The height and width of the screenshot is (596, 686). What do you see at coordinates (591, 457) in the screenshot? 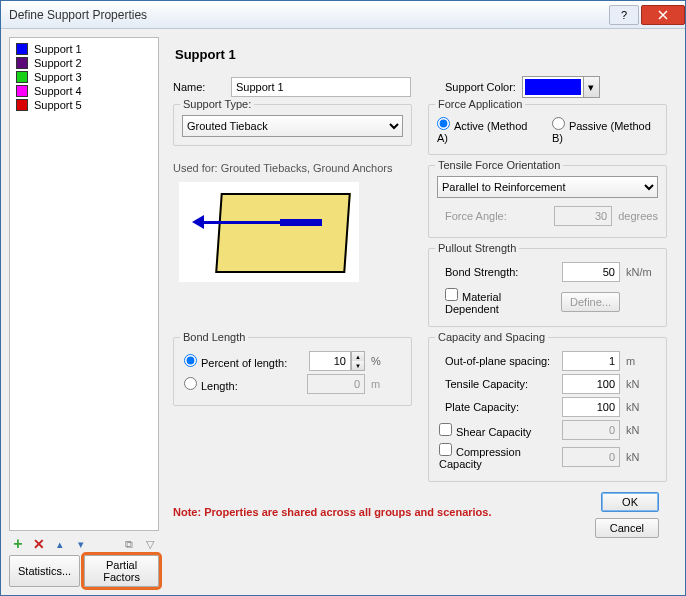
I see `compression-capacity-input` at bounding box center [591, 457].